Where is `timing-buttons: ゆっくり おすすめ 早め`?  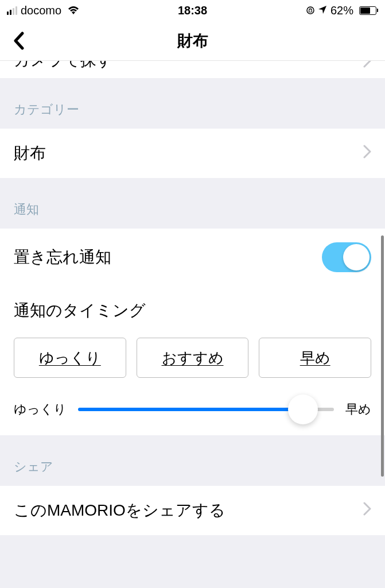
timing-buttons: ゆっくり おすすめ 早め is located at coordinates (193, 358).